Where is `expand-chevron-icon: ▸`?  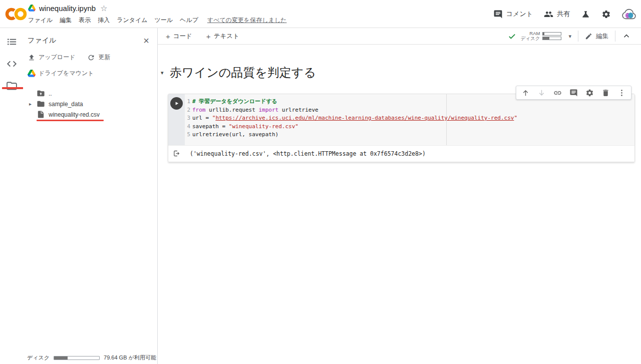 expand-chevron-icon: ▸ is located at coordinates (32, 104).